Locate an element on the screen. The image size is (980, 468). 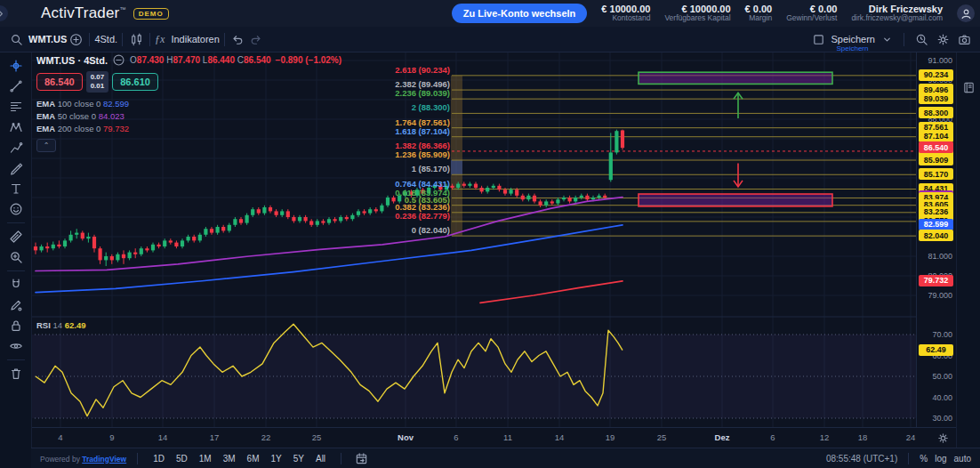
time-tick: 24 is located at coordinates (911, 438).